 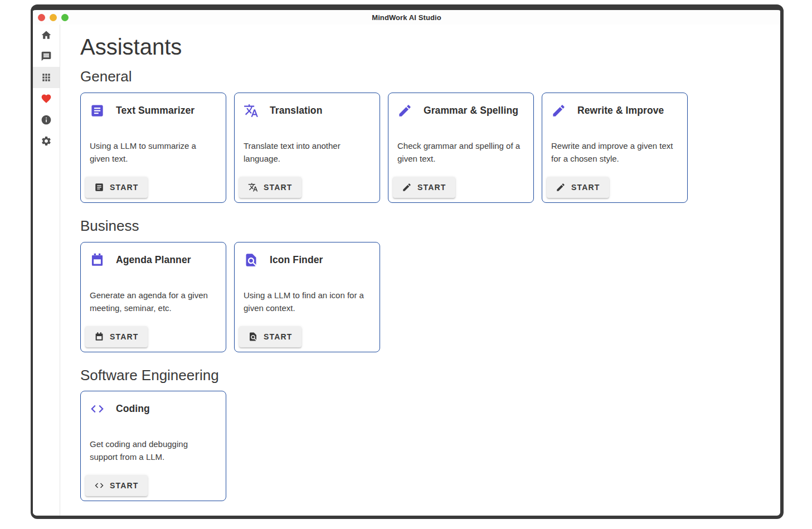 What do you see at coordinates (46, 35) in the screenshot?
I see `home-icon` at bounding box center [46, 35].